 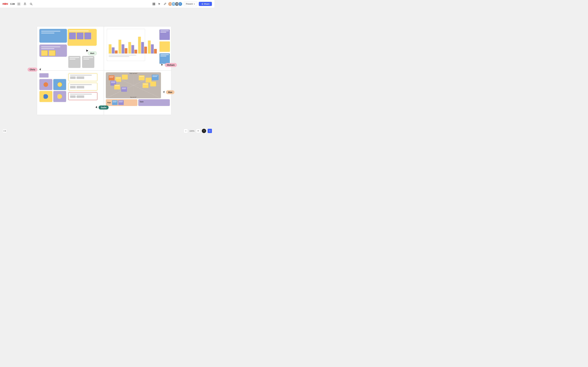 I want to click on gain-label: Gain, so click(x=142, y=102).